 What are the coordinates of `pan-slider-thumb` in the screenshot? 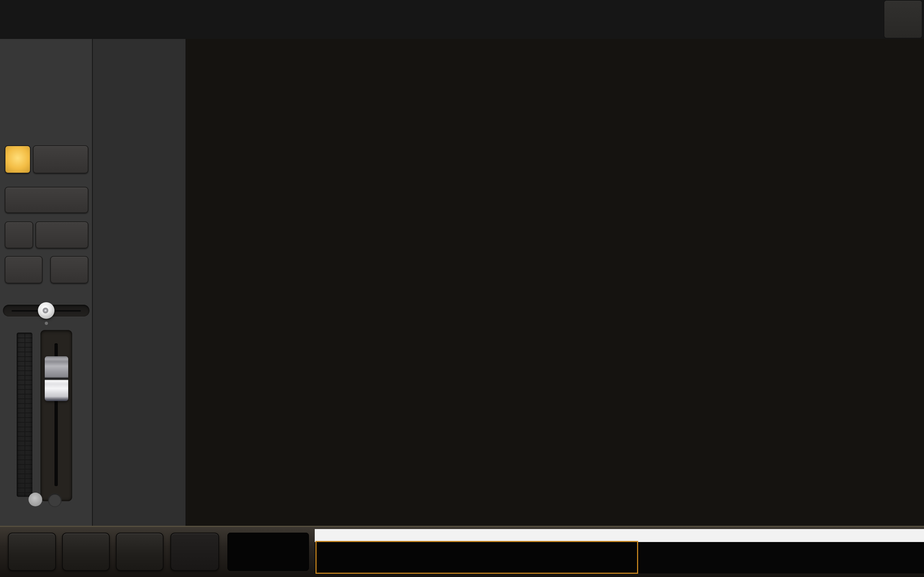 It's located at (46, 311).